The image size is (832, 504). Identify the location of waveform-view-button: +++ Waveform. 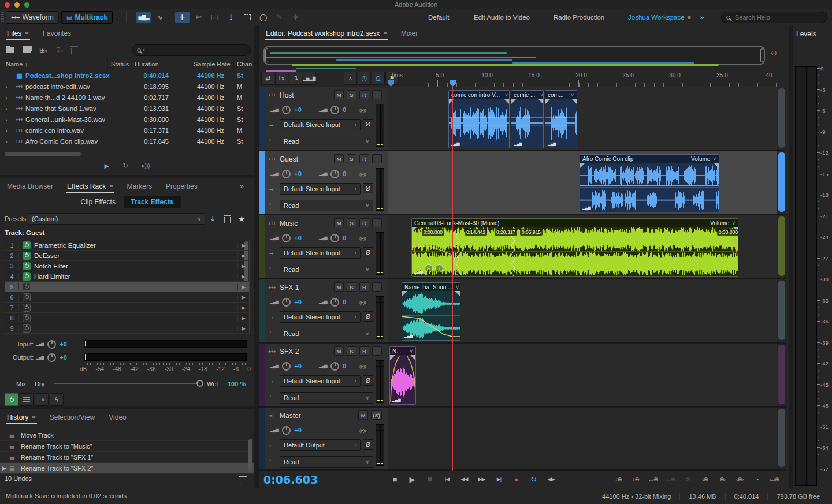
(32, 17).